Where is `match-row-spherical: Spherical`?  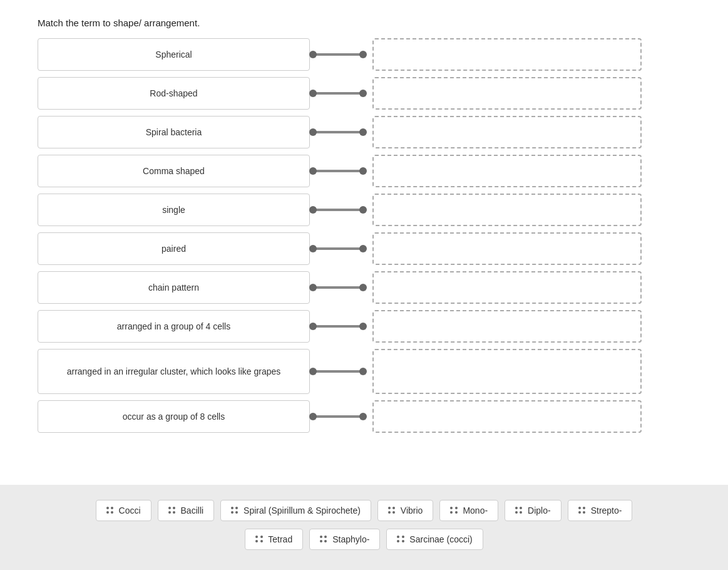 match-row-spherical: Spherical is located at coordinates (364, 54).